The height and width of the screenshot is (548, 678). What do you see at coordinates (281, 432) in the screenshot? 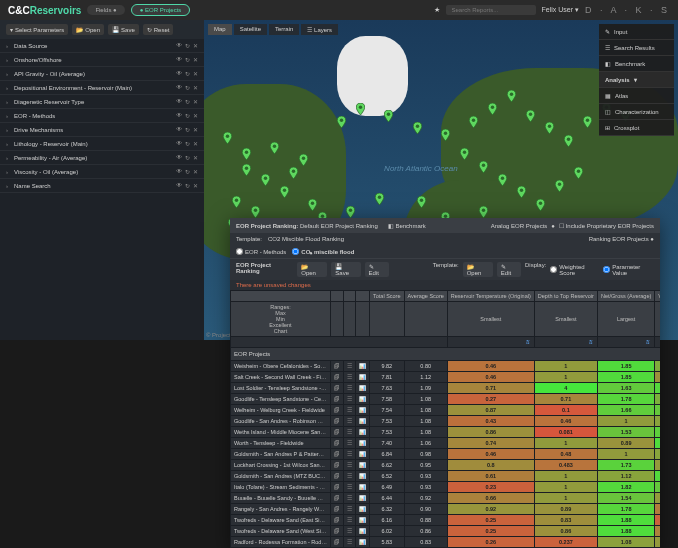
I see `row-name: Weths Island - Middle Miocene Sands - 6 …` at bounding box center [281, 432].